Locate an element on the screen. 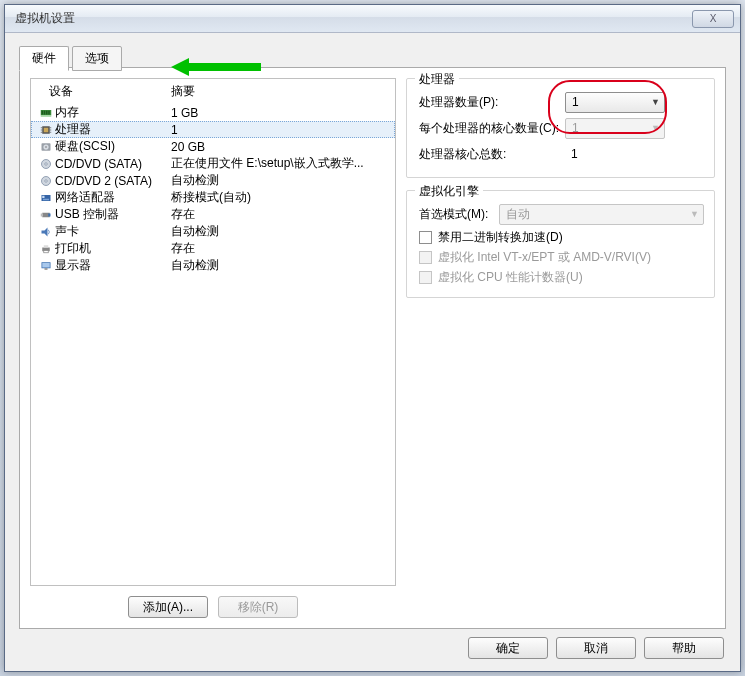  processor-count-select: 1 ▼ is located at coordinates (615, 102).